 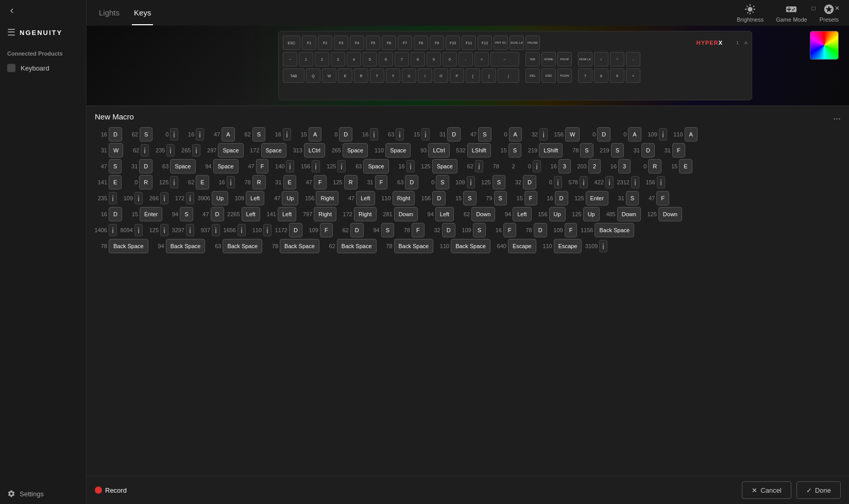 What do you see at coordinates (115, 134) in the screenshot?
I see `macro-key-0-1: D` at bounding box center [115, 134].